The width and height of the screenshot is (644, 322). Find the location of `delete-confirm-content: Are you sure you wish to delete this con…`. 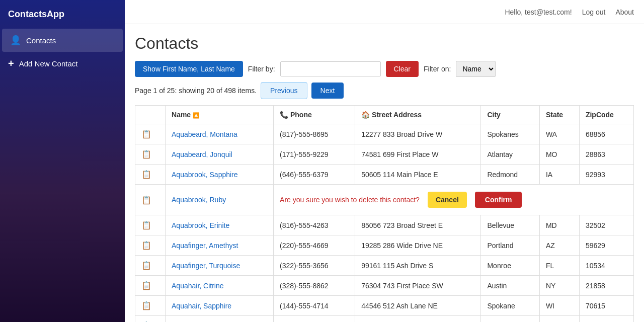

delete-confirm-content: Are you sure you wish to delete this con… is located at coordinates (454, 200).